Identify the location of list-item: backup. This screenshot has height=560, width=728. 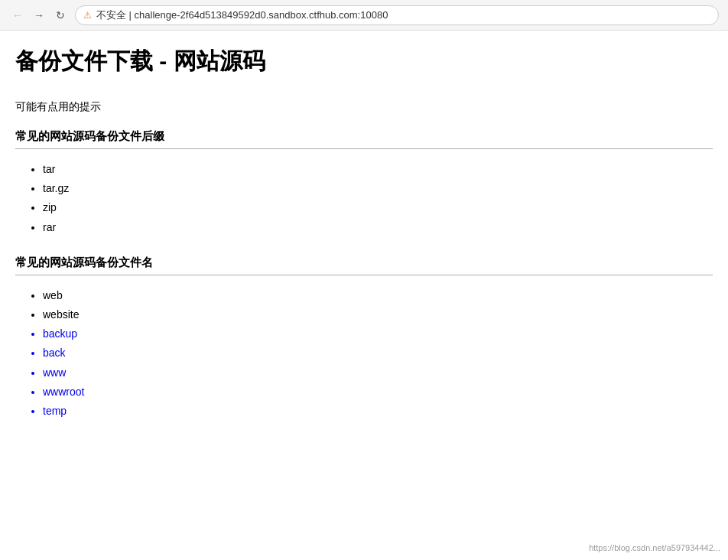
(378, 334).